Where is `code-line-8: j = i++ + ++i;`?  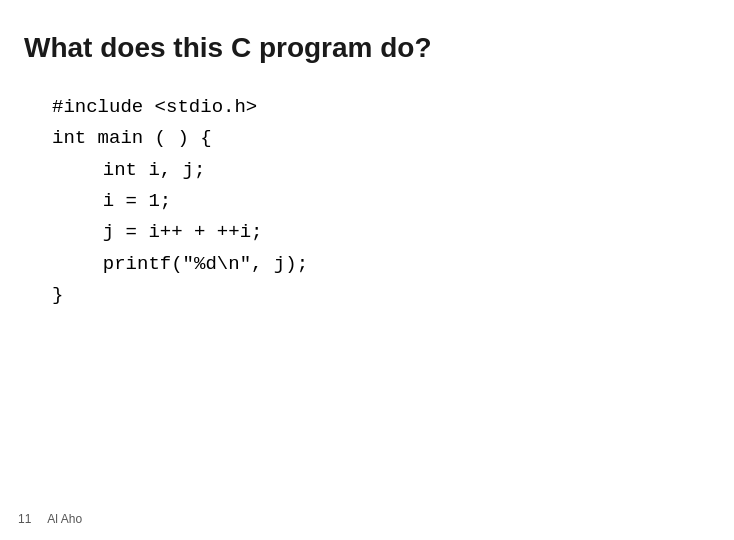
code-line-8: j = i++ + ++i; is located at coordinates (373, 232).